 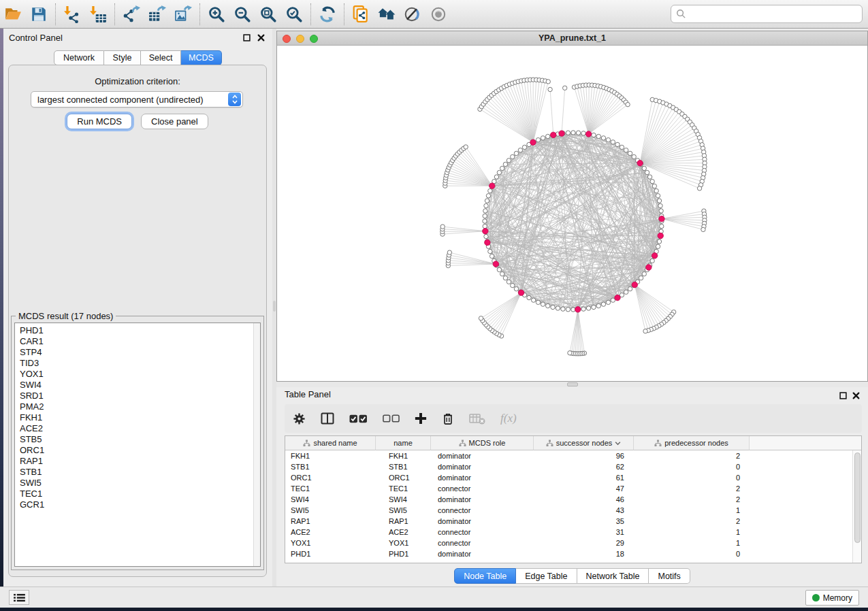 What do you see at coordinates (421, 418) in the screenshot?
I see `add-column-icon` at bounding box center [421, 418].